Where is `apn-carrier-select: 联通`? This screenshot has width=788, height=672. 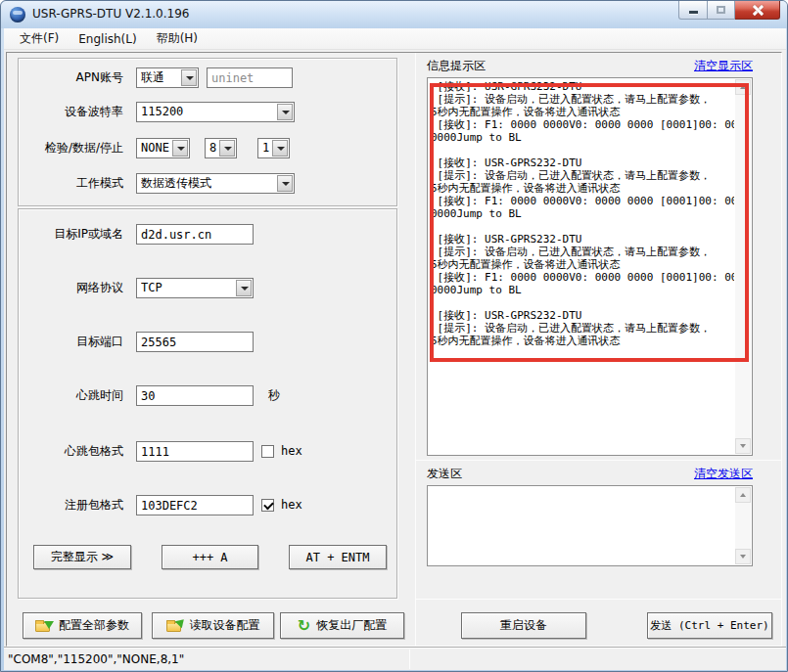 apn-carrier-select: 联通 is located at coordinates (167, 78).